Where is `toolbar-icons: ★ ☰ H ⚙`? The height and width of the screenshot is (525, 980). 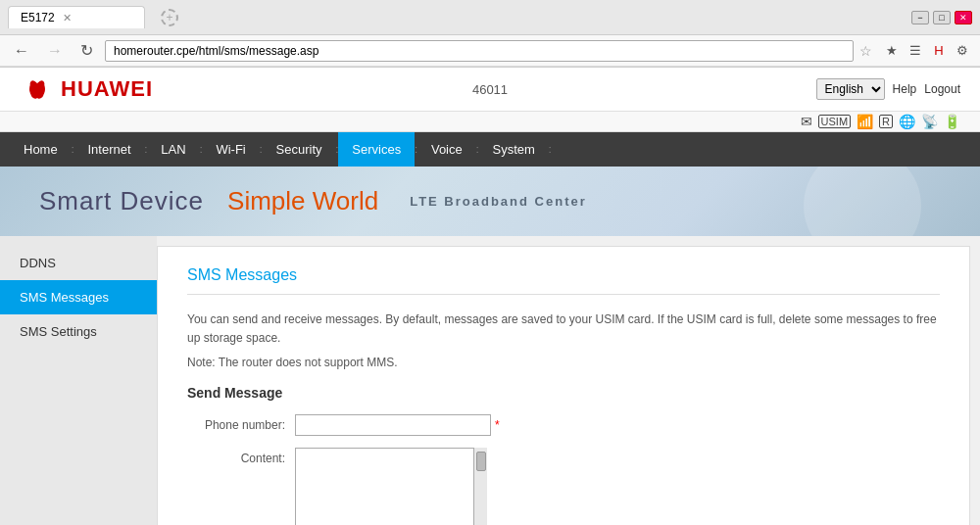
toolbar-icons: ★ ☰ H ⚙ is located at coordinates (927, 51).